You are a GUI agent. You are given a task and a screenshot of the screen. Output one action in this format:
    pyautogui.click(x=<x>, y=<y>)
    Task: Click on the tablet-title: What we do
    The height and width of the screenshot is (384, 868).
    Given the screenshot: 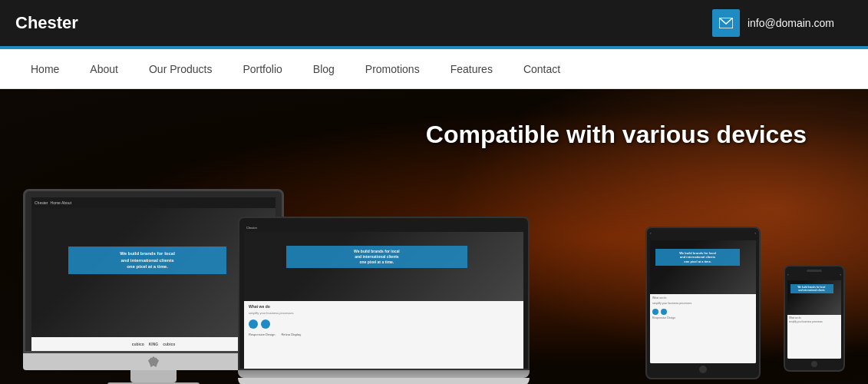 What is the action you would take?
    pyautogui.click(x=703, y=298)
    